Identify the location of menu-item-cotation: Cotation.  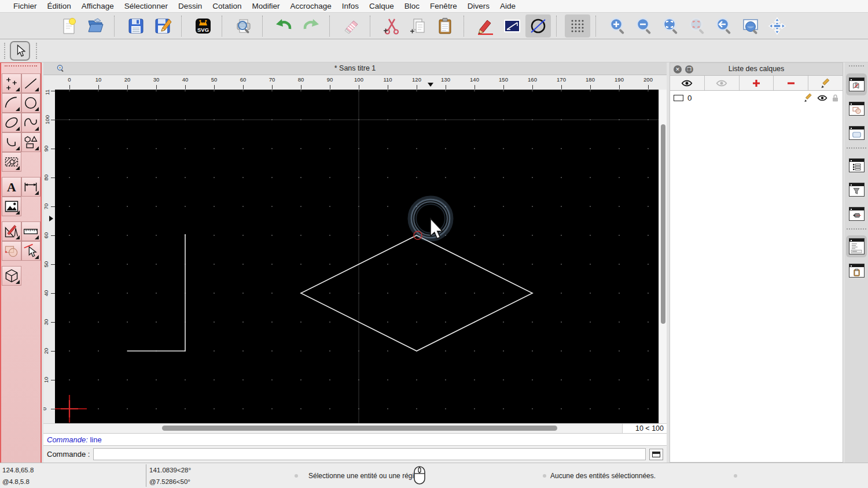
(227, 6).